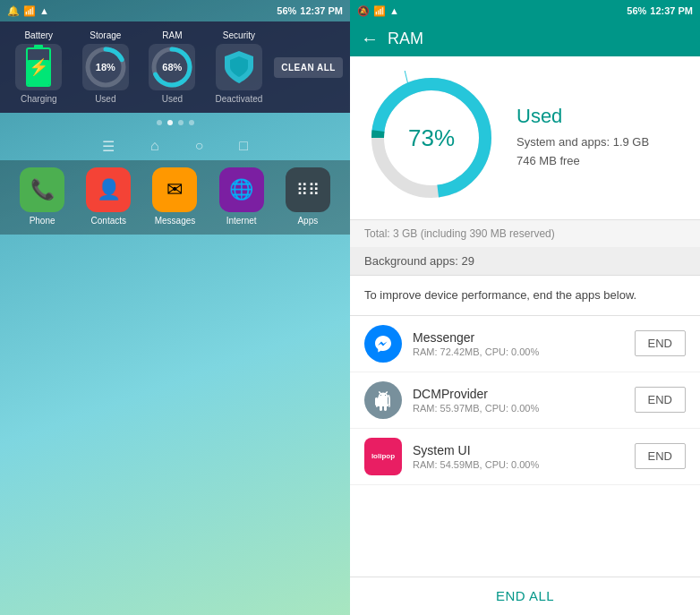  What do you see at coordinates (636, 11) in the screenshot?
I see `right-battery-percent: 56%` at bounding box center [636, 11].